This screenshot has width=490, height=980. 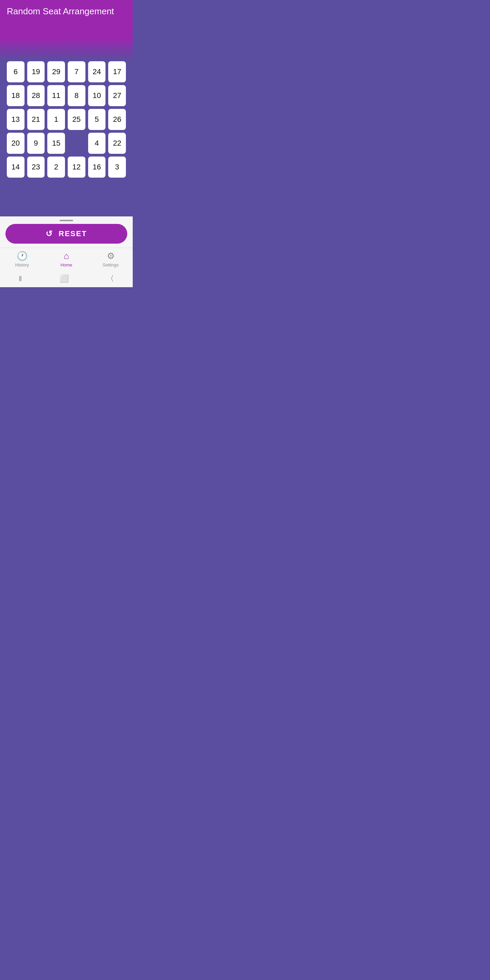 What do you see at coordinates (117, 119) in the screenshot?
I see `seat-cell-r2-c5: 26` at bounding box center [117, 119].